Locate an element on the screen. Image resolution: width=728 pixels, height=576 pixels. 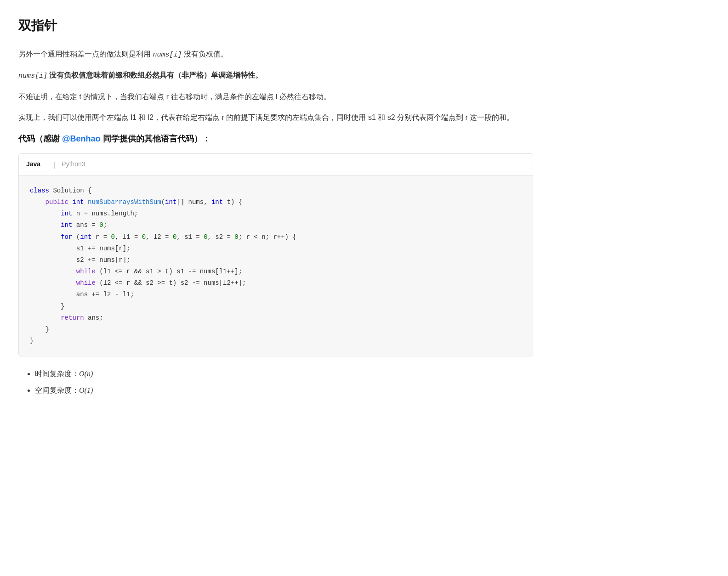
p1-text-prefix: 另外一个通用性稍差一点的做法则是利用 is located at coordinates (85, 54).